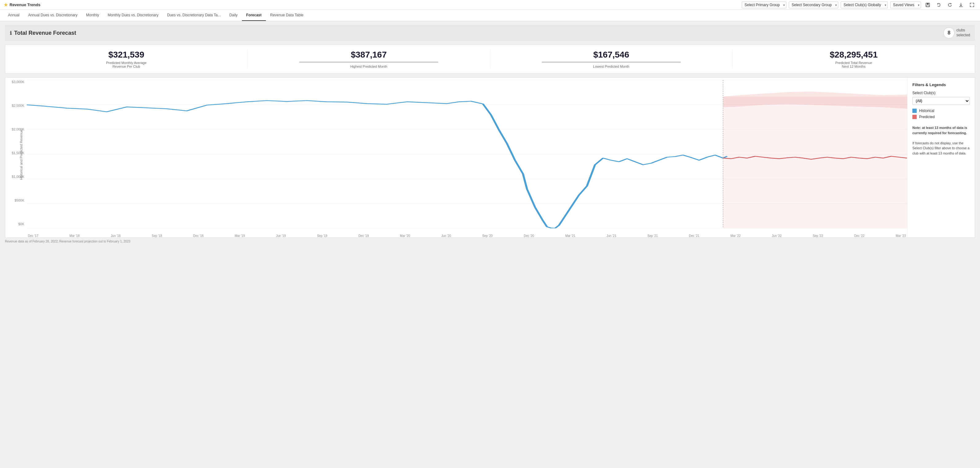 The height and width of the screenshot is (468, 980). Describe the element at coordinates (75, 236) in the screenshot. I see `x-label-1: Mar '18` at that location.